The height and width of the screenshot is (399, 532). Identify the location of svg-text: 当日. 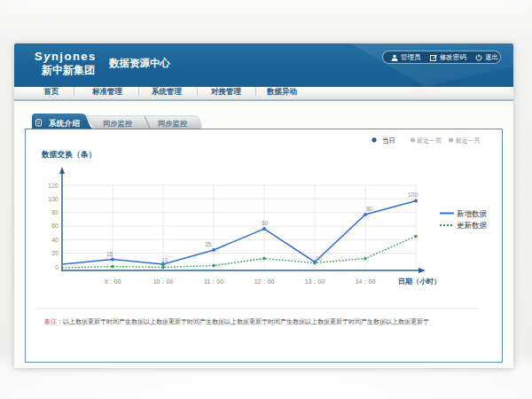
(388, 140).